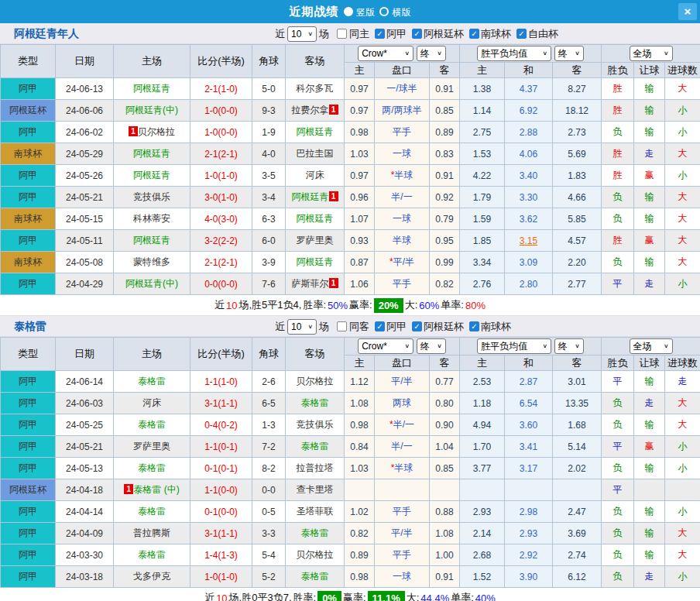 This screenshot has height=601, width=700. Describe the element at coordinates (324, 327) in the screenshot. I see `games-label: 场` at that location.